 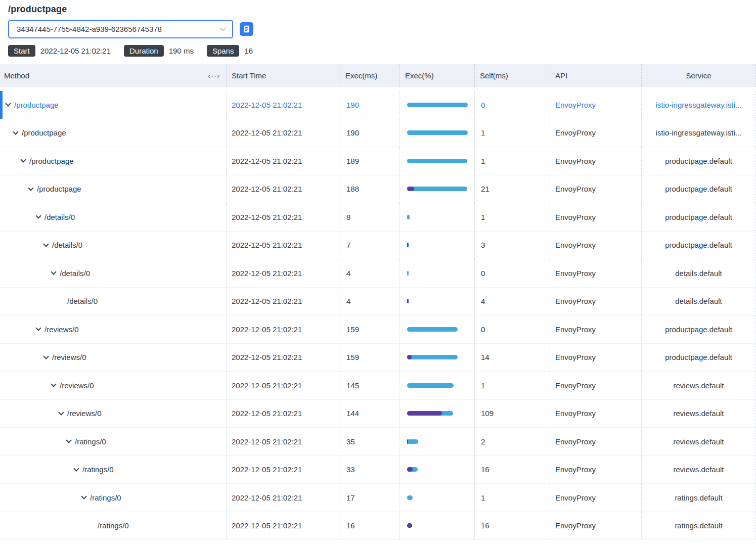 What do you see at coordinates (378, 217) in the screenshot?
I see `trace-span-row: /details/0 2022-12-05 21:02:21 8 1 Envoy…` at bounding box center [378, 217].